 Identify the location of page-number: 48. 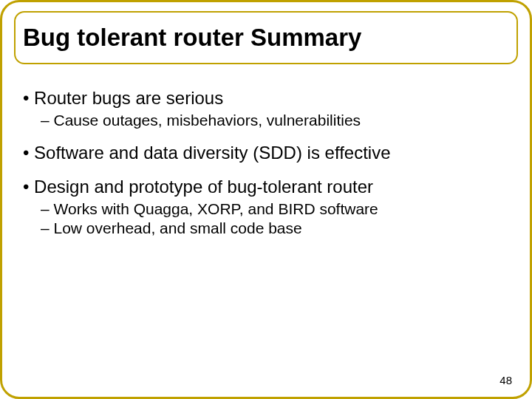
(505, 380).